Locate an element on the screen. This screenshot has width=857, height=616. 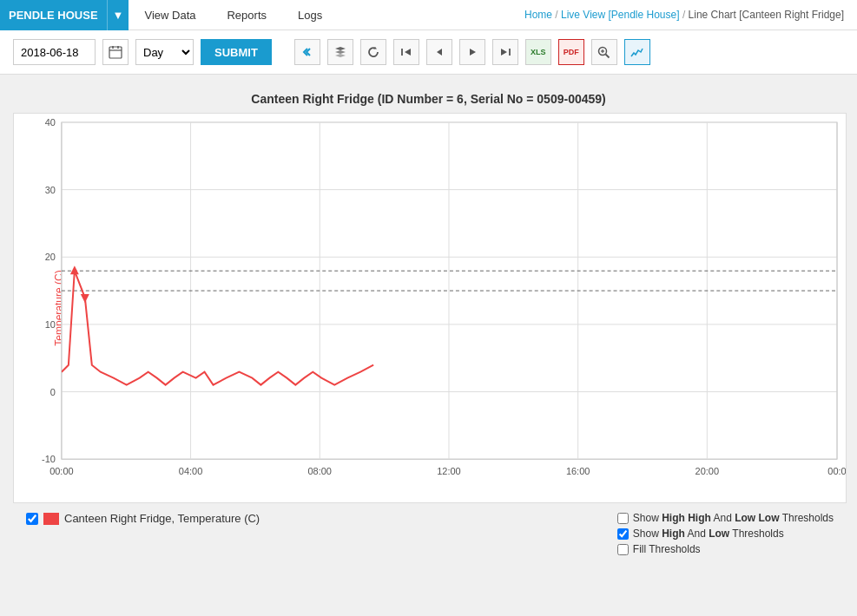
series-label: Canteen Right Fridge, Temperature (C) is located at coordinates (162, 519).